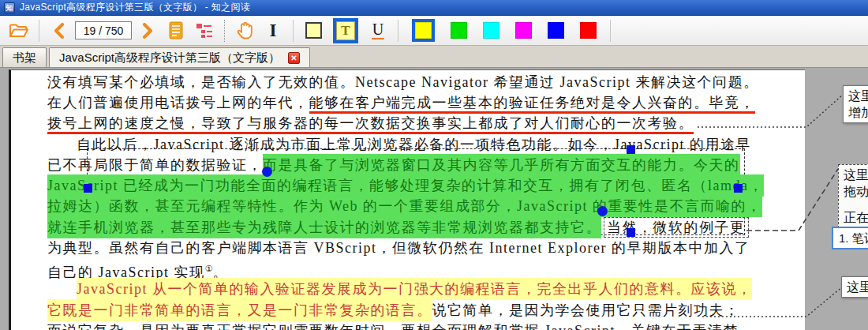  Describe the element at coordinates (739, 188) in the screenshot. I see `selection-handle-right` at that location.